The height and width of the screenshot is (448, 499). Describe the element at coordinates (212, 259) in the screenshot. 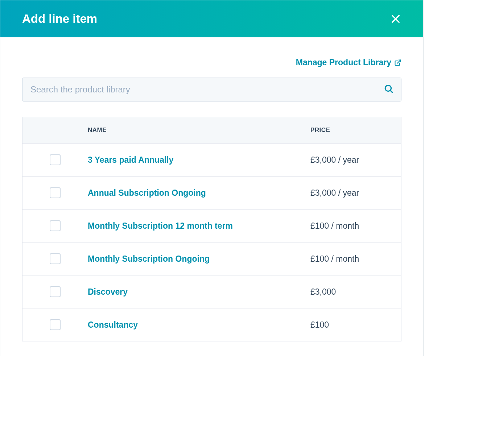

I see `table-row: Monthly Subscription Ongoing £100 / mont…` at that location.